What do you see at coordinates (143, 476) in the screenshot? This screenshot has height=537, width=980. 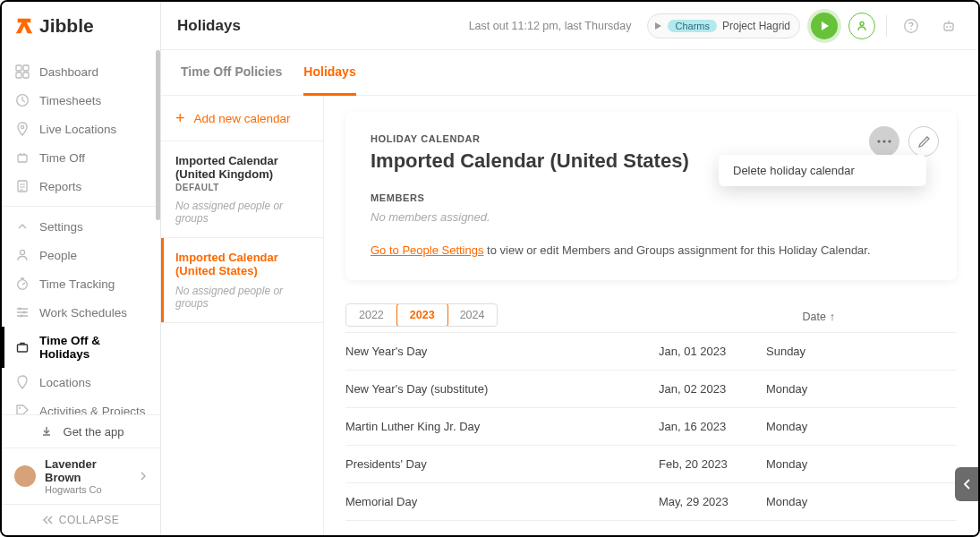 I see `chevron-right-icon` at bounding box center [143, 476].